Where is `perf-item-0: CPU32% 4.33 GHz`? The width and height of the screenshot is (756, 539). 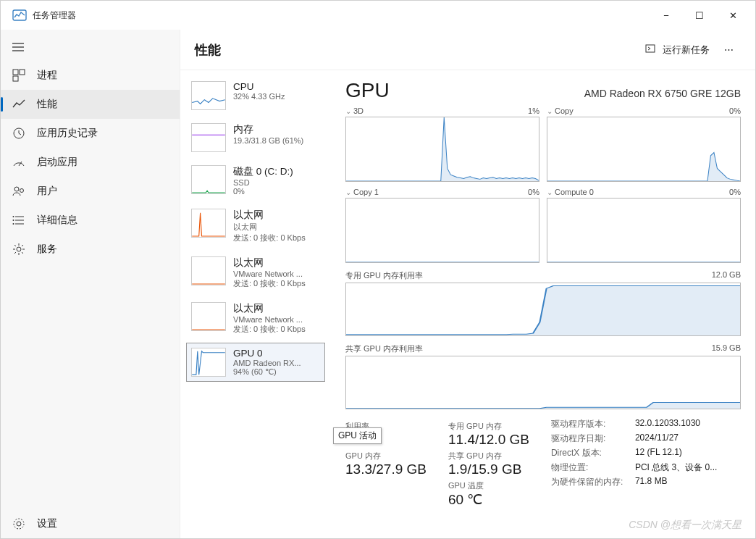
perf-item-0: CPU32% 4.33 GHz is located at coordinates (256, 96).